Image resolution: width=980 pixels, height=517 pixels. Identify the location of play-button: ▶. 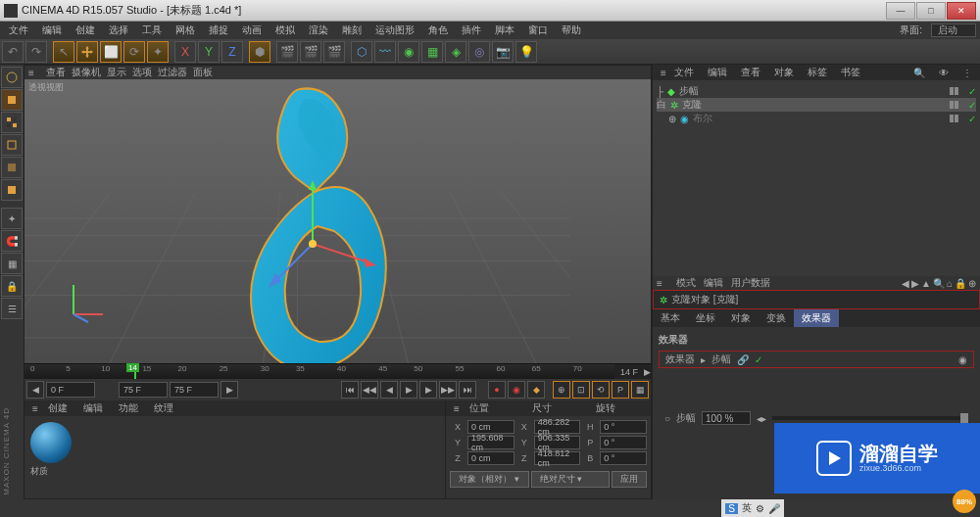
(409, 390).